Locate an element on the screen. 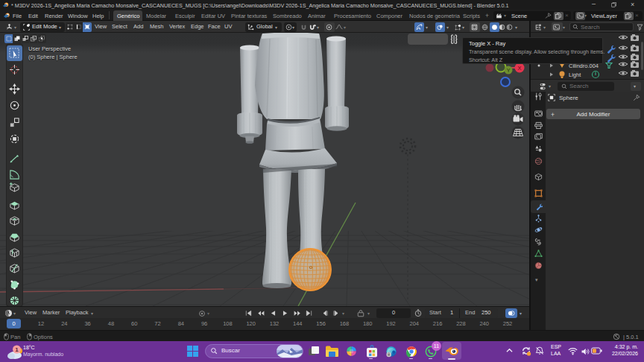  svg-text: 11 is located at coordinates (437, 346).